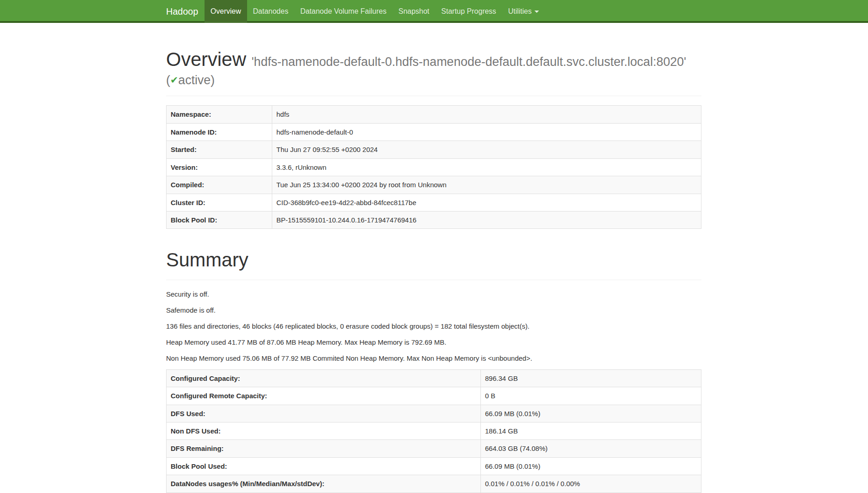  What do you see at coordinates (591, 396) in the screenshot?
I see `row-value: 0 B` at bounding box center [591, 396].